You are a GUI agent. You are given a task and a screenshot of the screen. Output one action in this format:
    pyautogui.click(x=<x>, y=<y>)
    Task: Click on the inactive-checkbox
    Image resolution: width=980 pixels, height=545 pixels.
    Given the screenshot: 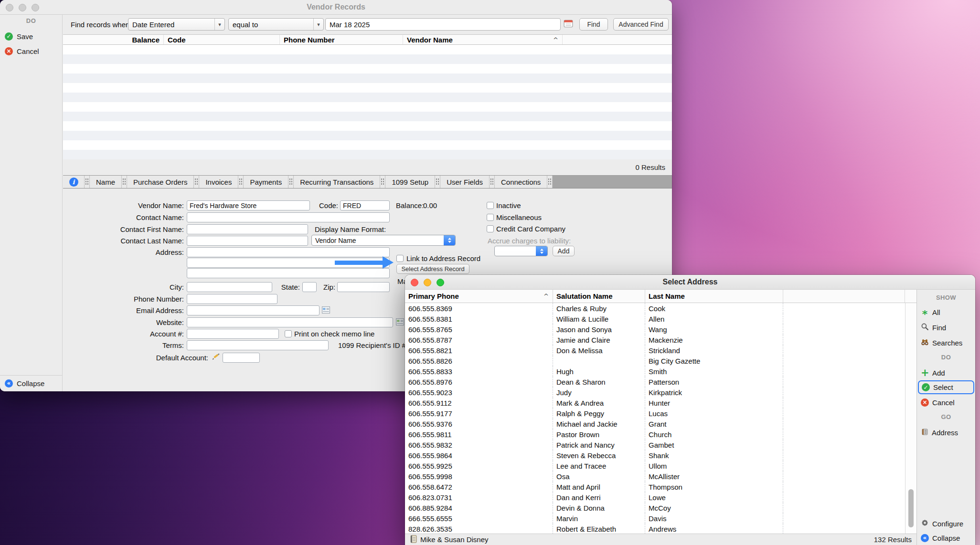 What is the action you would take?
    pyautogui.click(x=490, y=205)
    